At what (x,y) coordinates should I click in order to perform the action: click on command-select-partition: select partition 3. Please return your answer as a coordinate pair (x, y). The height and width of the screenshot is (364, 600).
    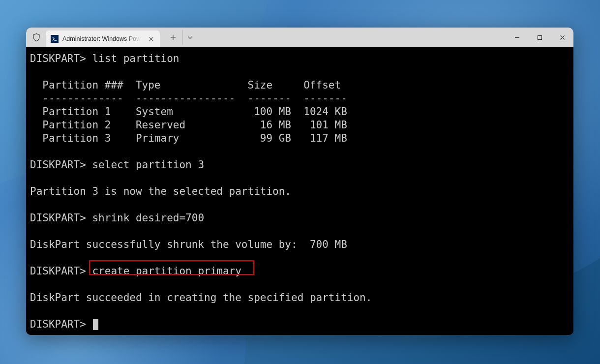
    Looking at the image, I should click on (148, 165).